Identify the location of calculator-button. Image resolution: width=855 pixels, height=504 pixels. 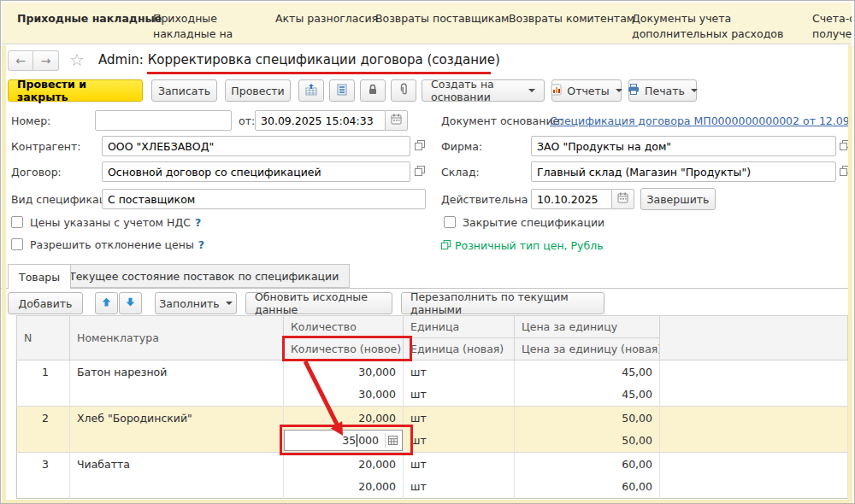
(392, 441).